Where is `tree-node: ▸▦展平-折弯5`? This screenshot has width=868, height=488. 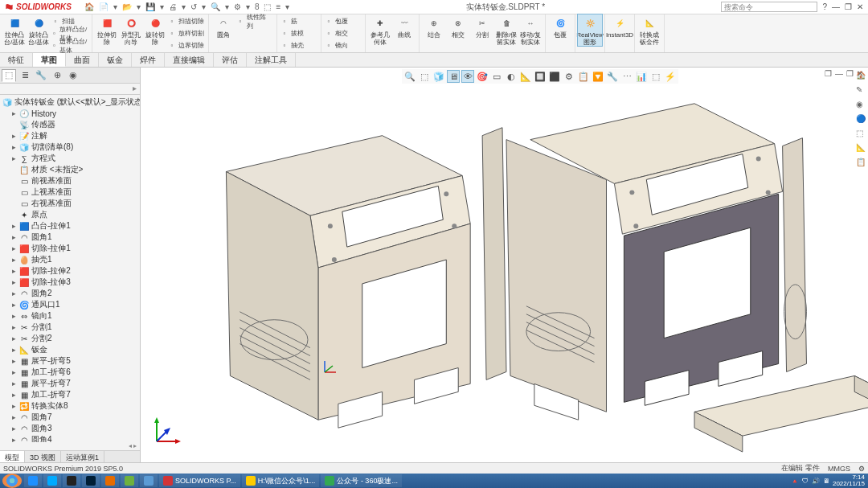 tree-node: ▸▦展平-折弯5 is located at coordinates (71, 361).